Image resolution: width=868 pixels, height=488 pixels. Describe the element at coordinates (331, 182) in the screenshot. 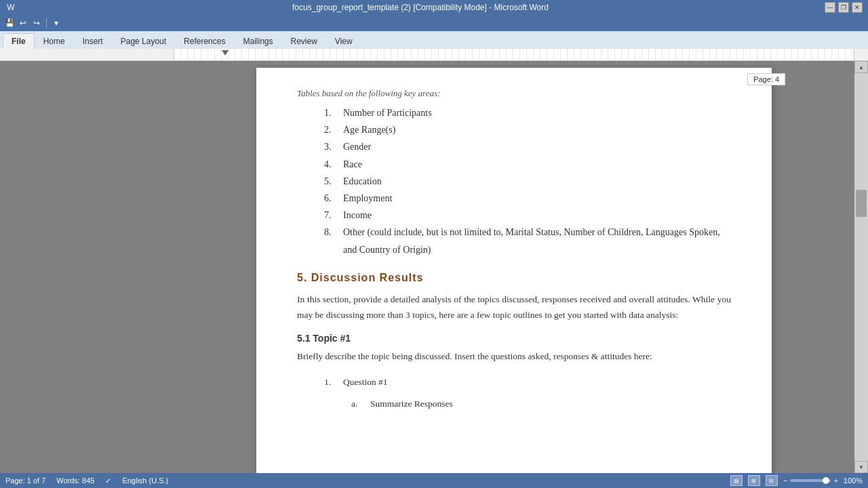

I see `list-num: 5.` at that location.